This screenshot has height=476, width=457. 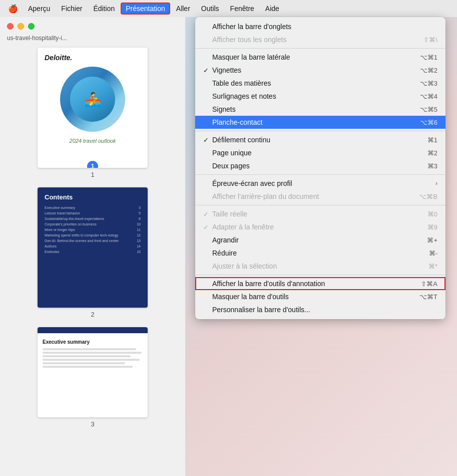 I want to click on label-agrandir: Agrandir, so click(x=314, y=240).